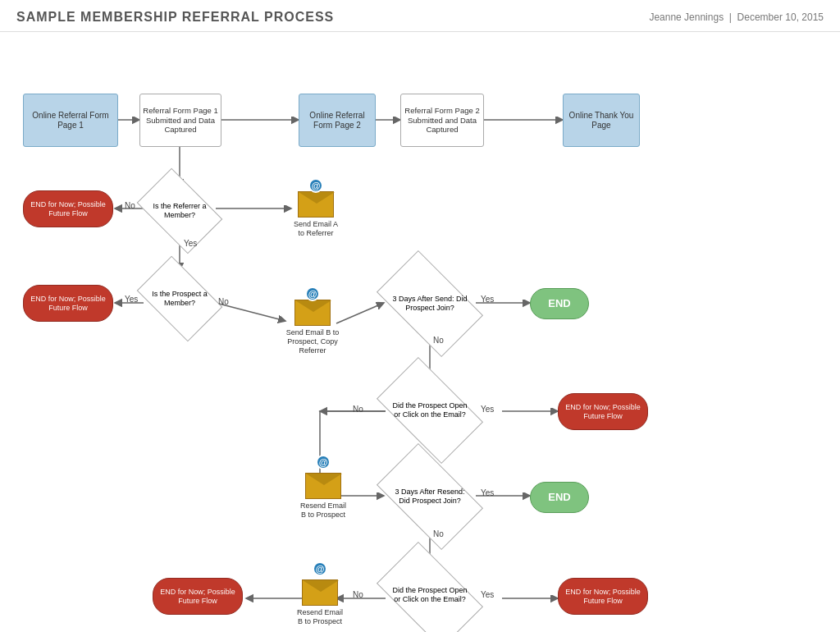 This screenshot has height=632, width=840. What do you see at coordinates (223, 302) in the screenshot?
I see `label-no-2: No` at bounding box center [223, 302].